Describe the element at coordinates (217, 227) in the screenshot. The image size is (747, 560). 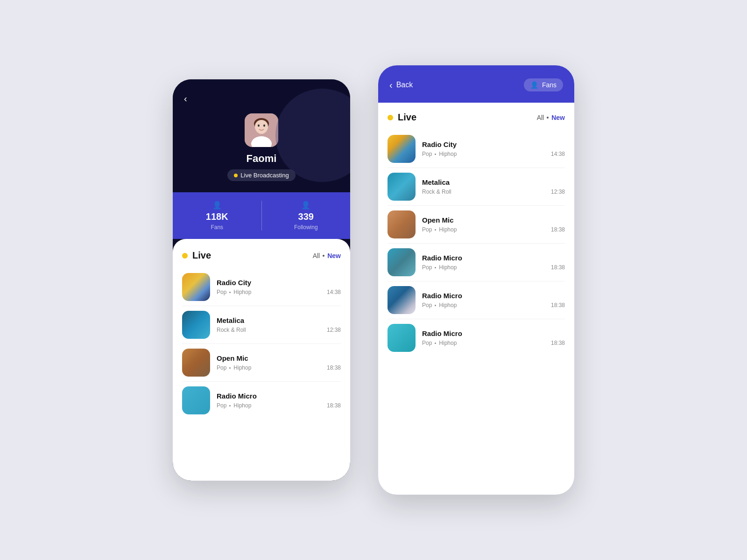
I see `fans-label: Fans` at that location.